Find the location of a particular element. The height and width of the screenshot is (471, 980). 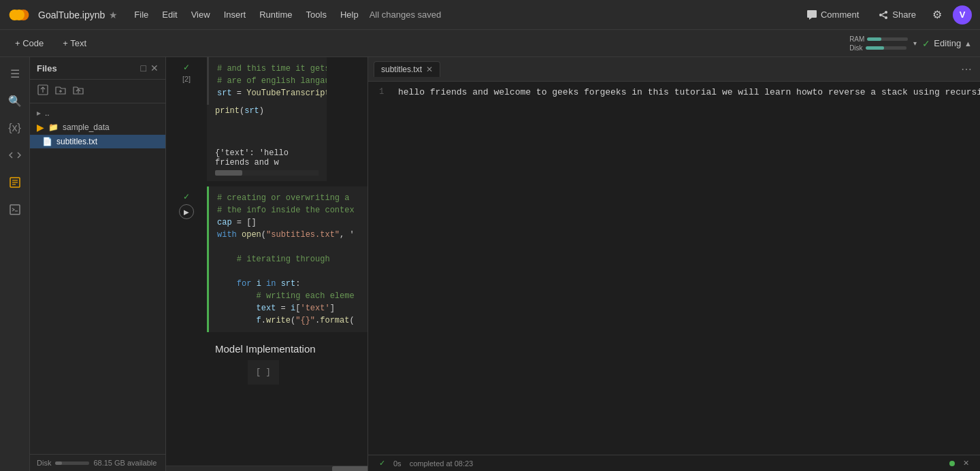

output-text: {'text': 'hello friends and w is located at coordinates (267, 158).